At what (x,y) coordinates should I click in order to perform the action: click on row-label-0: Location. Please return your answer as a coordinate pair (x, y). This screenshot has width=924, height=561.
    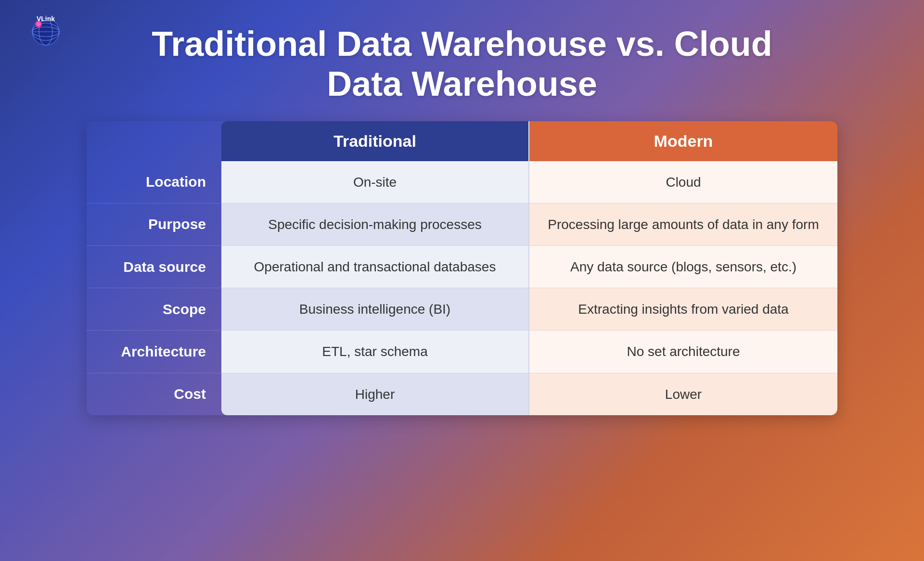
    Looking at the image, I should click on (154, 182).